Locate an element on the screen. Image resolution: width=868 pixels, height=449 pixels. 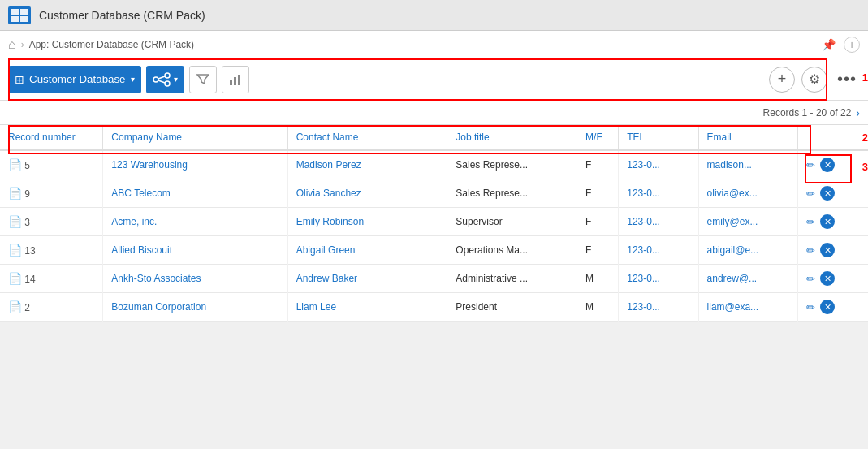
contact-name-value: Olivia Sanchez is located at coordinates (329, 193).